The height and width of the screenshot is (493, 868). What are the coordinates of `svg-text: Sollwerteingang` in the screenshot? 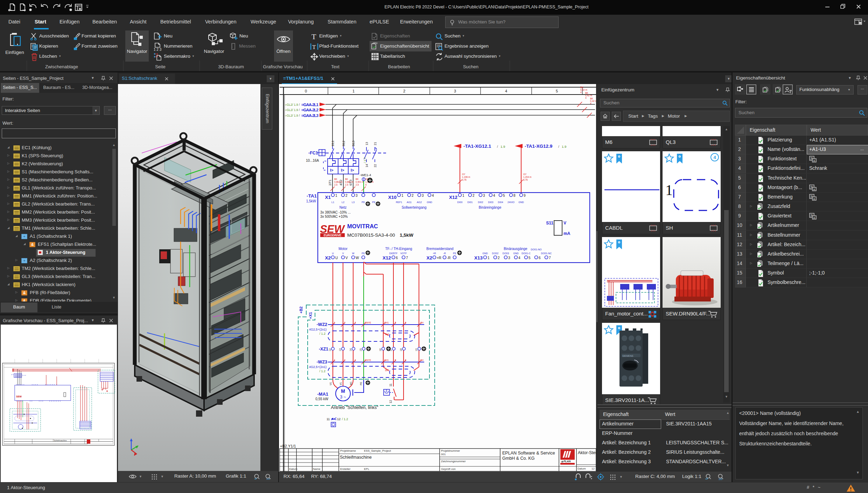 It's located at (414, 207).